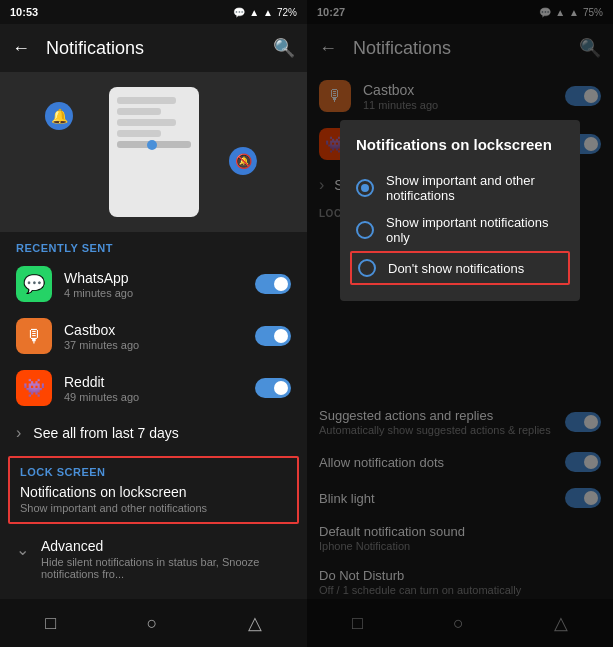 The image size is (613, 647). I want to click on lock-screen-sub-left: Show important and other notifications, so click(154, 508).